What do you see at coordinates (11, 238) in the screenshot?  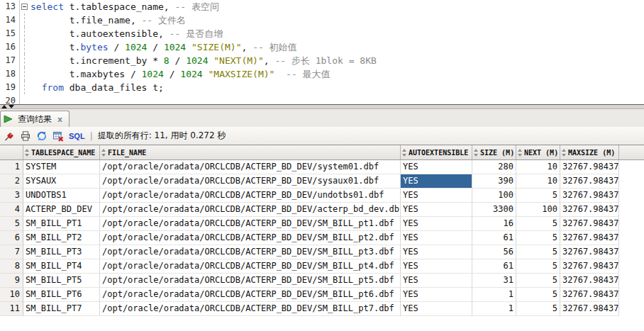 I see `row-number-cell: 6` at bounding box center [11, 238].